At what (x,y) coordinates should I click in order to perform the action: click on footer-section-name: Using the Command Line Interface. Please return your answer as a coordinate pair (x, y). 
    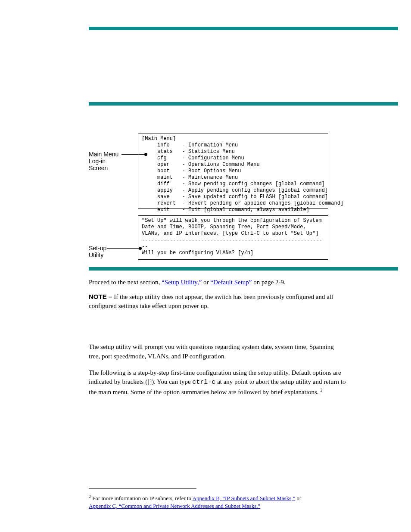
    Looking at the image, I should click on (131, 520).